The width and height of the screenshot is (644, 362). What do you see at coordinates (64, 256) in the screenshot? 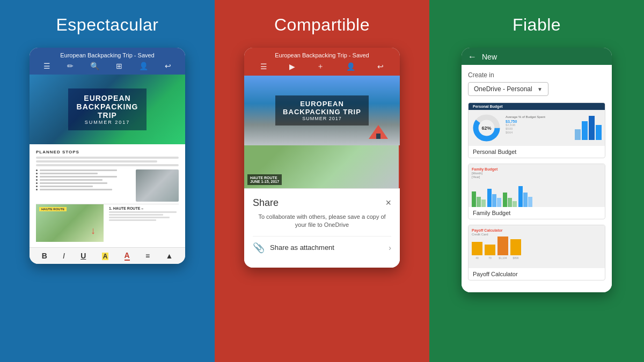
I see `italic-button: I` at bounding box center [64, 256].